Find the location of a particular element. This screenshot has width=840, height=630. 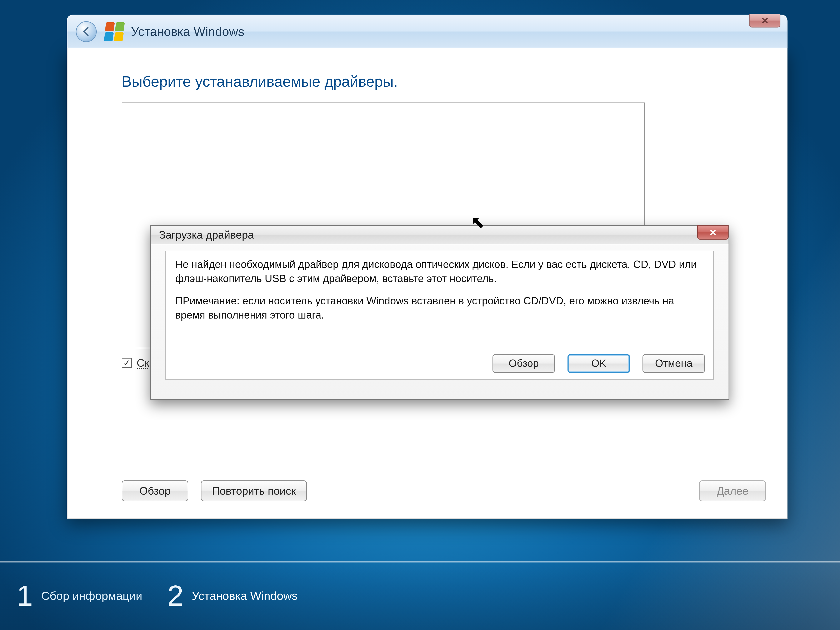

step2-number: 2 is located at coordinates (175, 595).